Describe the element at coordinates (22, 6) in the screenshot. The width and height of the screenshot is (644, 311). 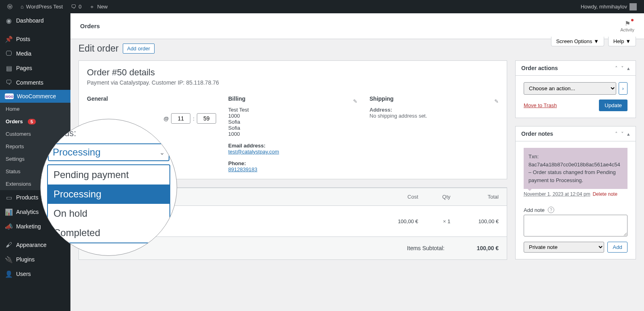
I see `home-icon: ⌂` at that location.